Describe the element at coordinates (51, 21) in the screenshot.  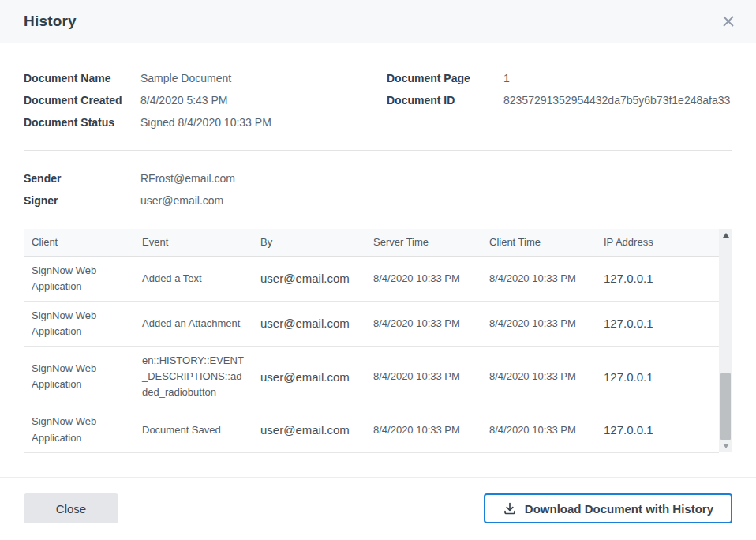
I see `modal-title: History` at that location.